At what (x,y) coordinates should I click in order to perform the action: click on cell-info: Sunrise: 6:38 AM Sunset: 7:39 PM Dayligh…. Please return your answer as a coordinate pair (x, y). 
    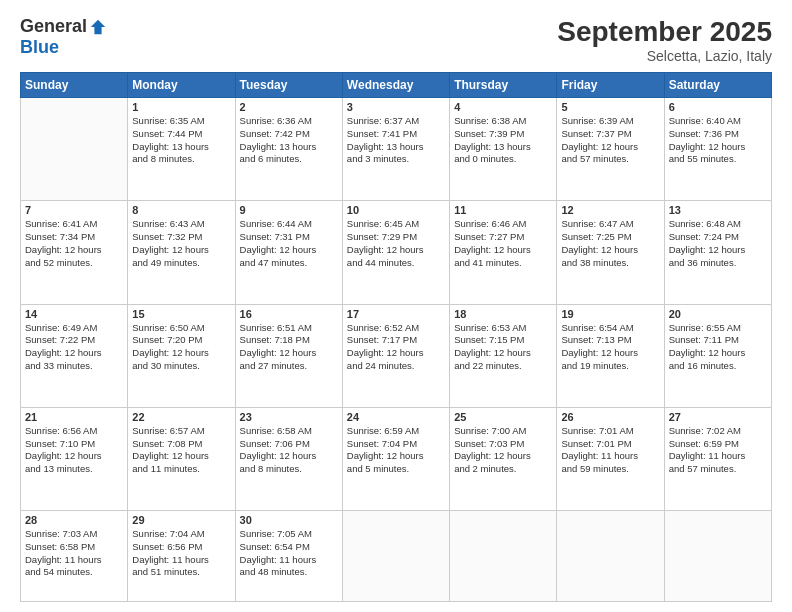
    Looking at the image, I should click on (503, 140).